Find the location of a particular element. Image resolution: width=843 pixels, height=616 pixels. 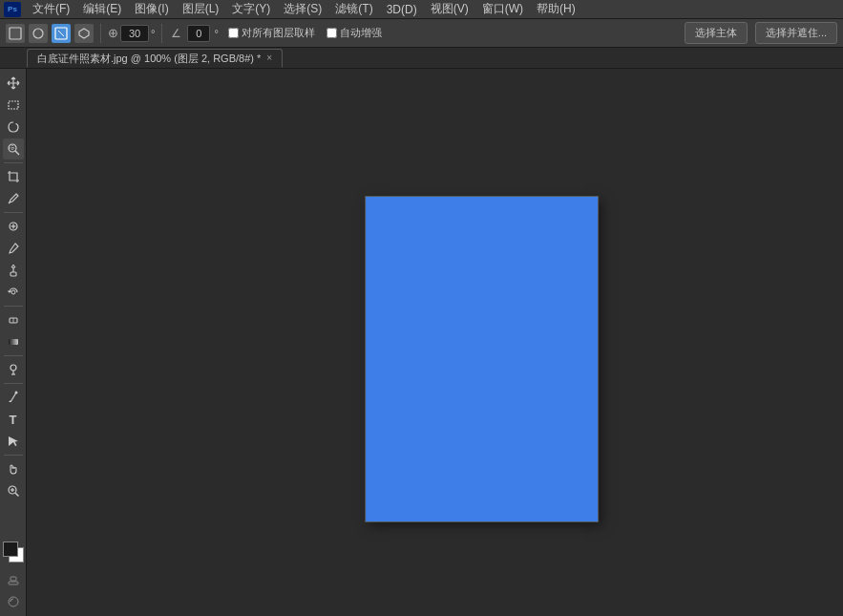

tool-brush is located at coordinates (13, 248).